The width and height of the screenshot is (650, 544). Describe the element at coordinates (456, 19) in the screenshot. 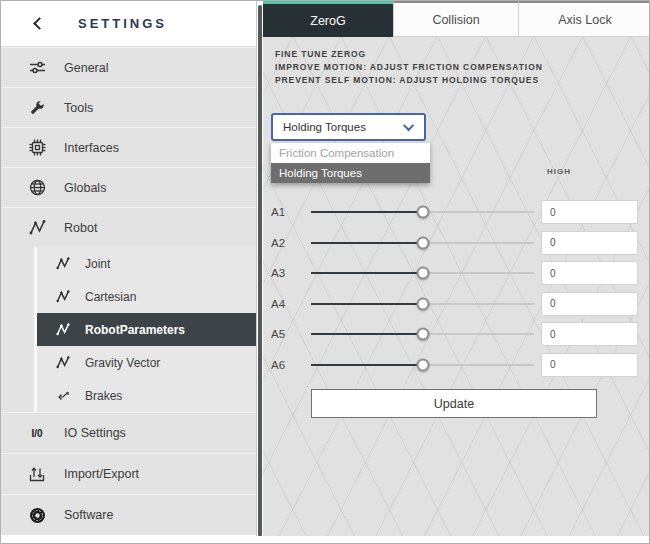

I see `tab-bar: ZeroG Collision Axis Lock` at that location.